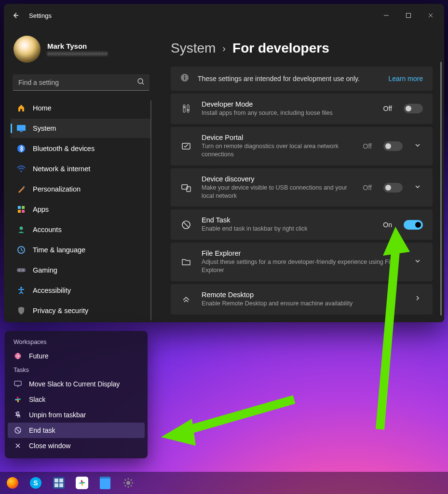 The image size is (448, 494). What do you see at coordinates (302, 109) in the screenshot?
I see `setting-dev_mode: Developer Mode Install apps from any sou…` at bounding box center [302, 109].